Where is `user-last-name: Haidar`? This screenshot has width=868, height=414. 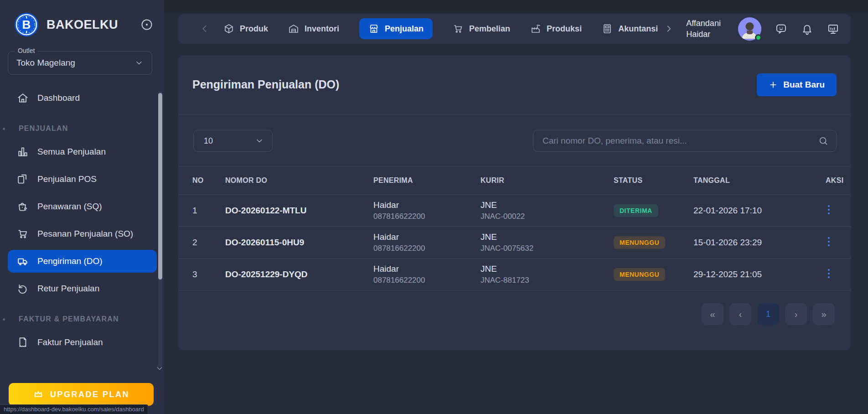 user-last-name: Haidar is located at coordinates (703, 34).